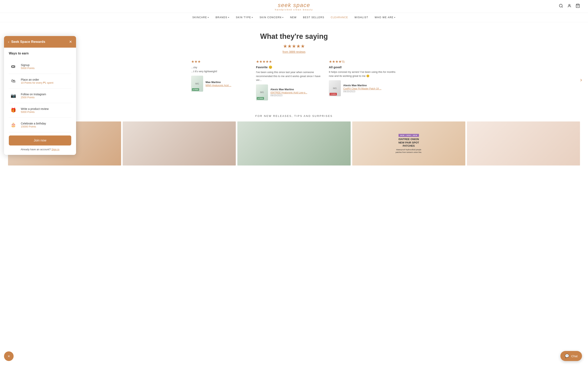 The image size is (588, 367). Describe the element at coordinates (289, 95) in the screenshot. I see `review-card-2-date: 09/20/2023` at that location.